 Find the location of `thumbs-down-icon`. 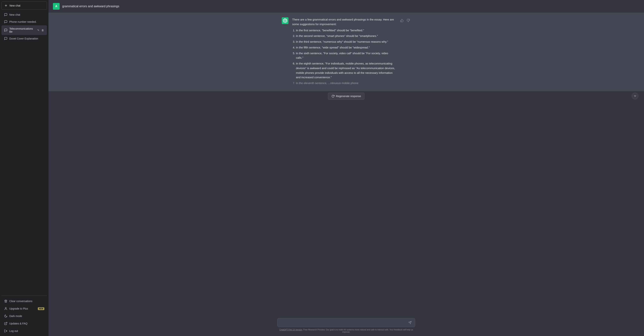

thumbs-down-icon is located at coordinates (408, 20).